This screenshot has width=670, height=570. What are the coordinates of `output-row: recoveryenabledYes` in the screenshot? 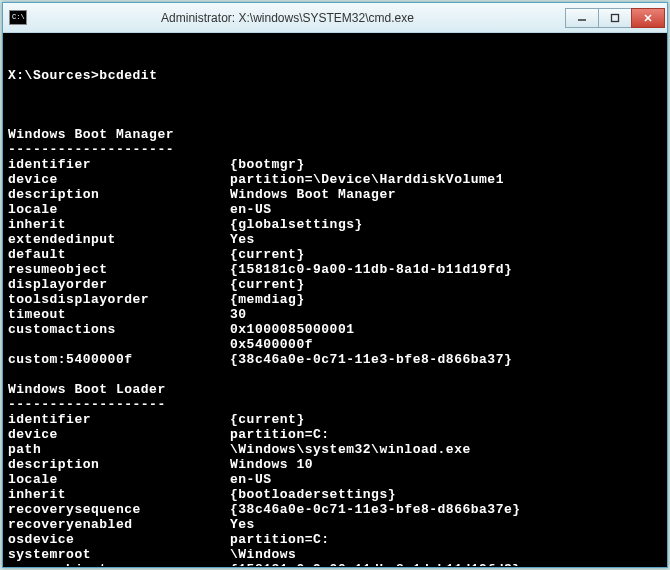 It's located at (337, 524).